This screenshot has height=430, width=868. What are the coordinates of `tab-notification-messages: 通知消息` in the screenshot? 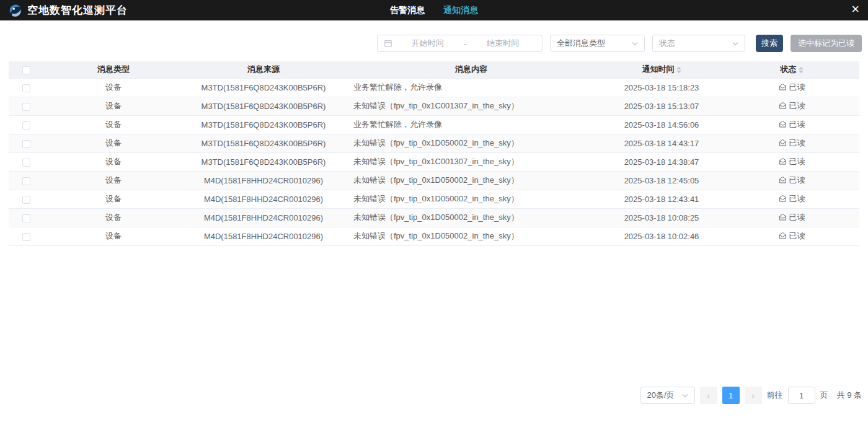 It's located at (461, 11).